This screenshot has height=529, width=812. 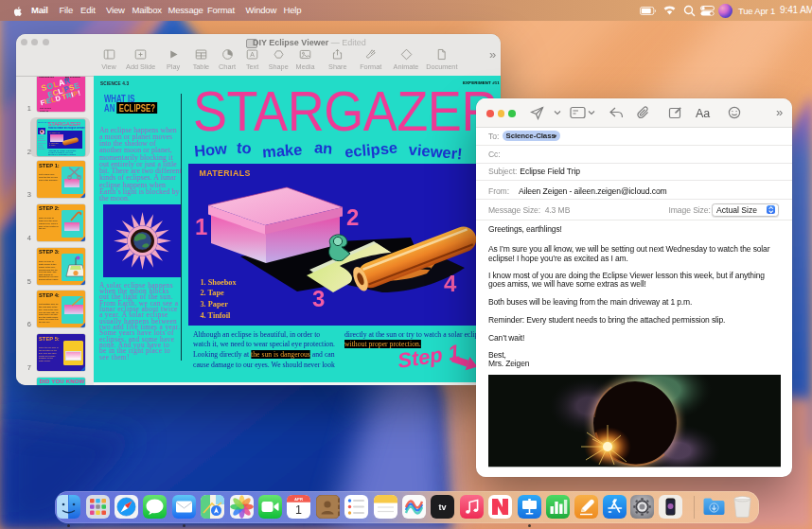 What do you see at coordinates (443, 507) in the screenshot?
I see `svg-text: tv` at bounding box center [443, 507].